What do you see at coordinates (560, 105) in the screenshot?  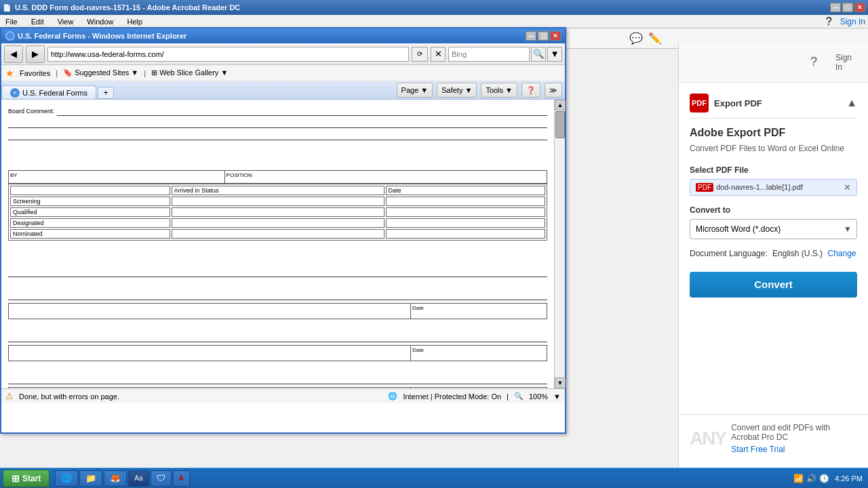 I see `scroll-up-btn: ▲` at bounding box center [560, 105].